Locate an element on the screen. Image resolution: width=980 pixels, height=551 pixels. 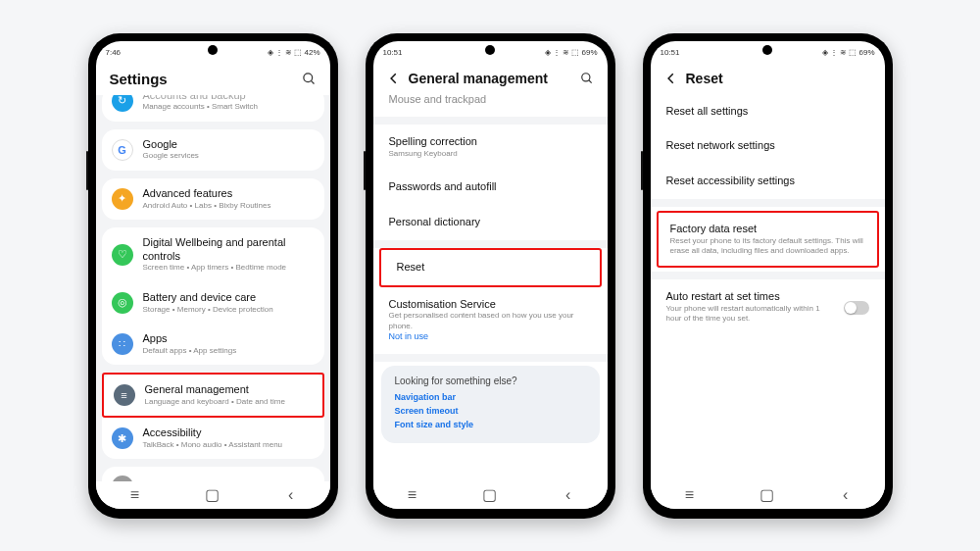
item-status: Not in use is located at coordinates (490, 337).